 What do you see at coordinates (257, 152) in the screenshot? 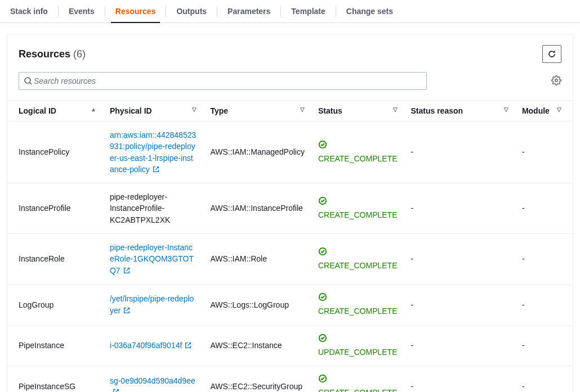
I see `cell-type: AWS::IAM::ManagedPolicy` at bounding box center [257, 152].